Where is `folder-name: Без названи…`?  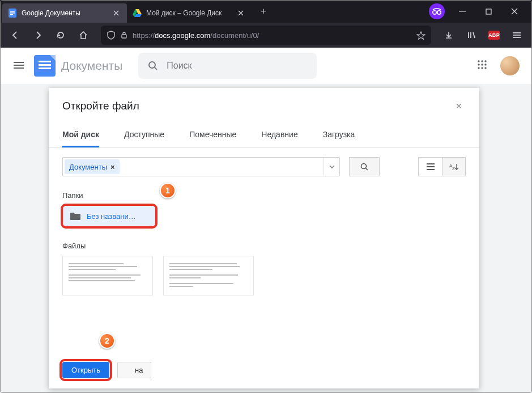 folder-name: Без названи… is located at coordinates (118, 217).